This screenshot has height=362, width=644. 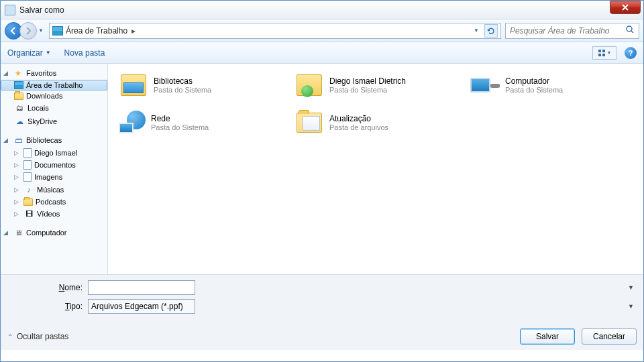 I want to click on name-label: NNome:ome:, so click(x=48, y=288).